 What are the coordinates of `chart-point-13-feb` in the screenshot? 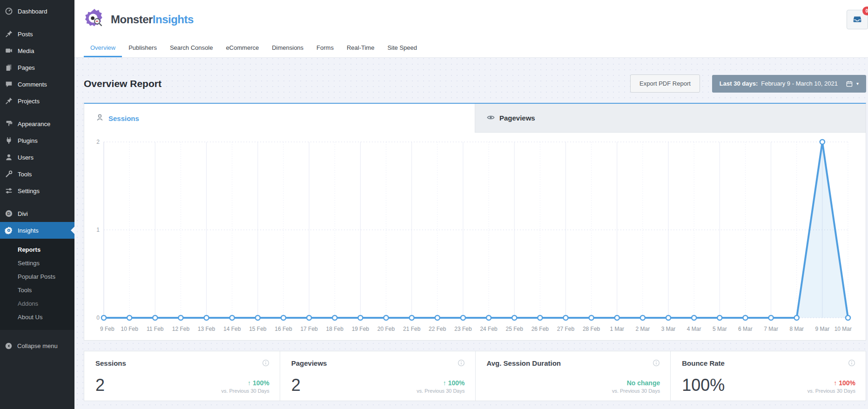 It's located at (207, 318).